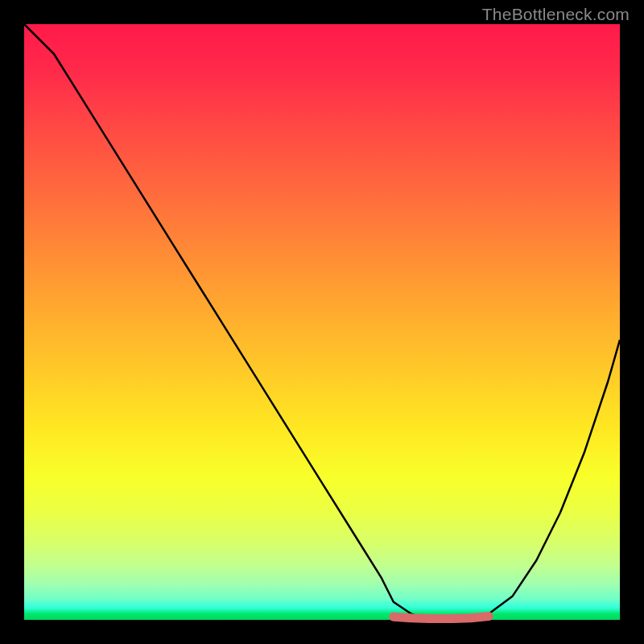  I want to click on watermark-text: TheBottleneck.com, so click(555, 14).